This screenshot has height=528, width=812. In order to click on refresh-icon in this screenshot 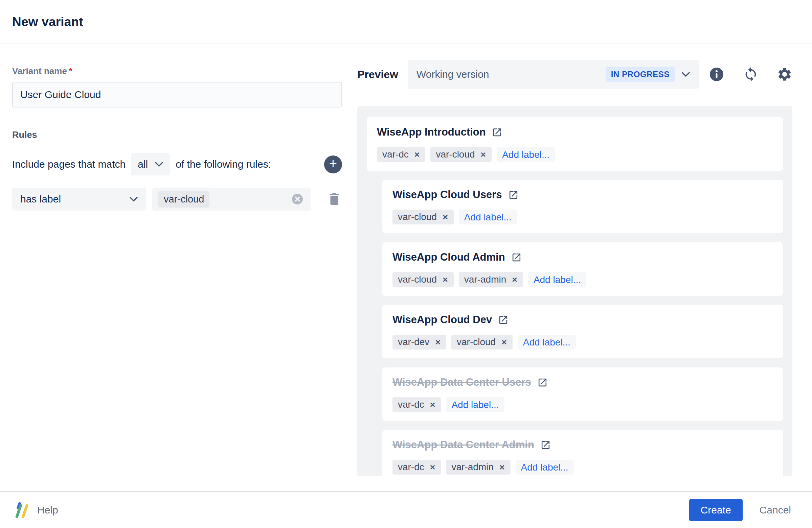, I will do `click(751, 74)`.